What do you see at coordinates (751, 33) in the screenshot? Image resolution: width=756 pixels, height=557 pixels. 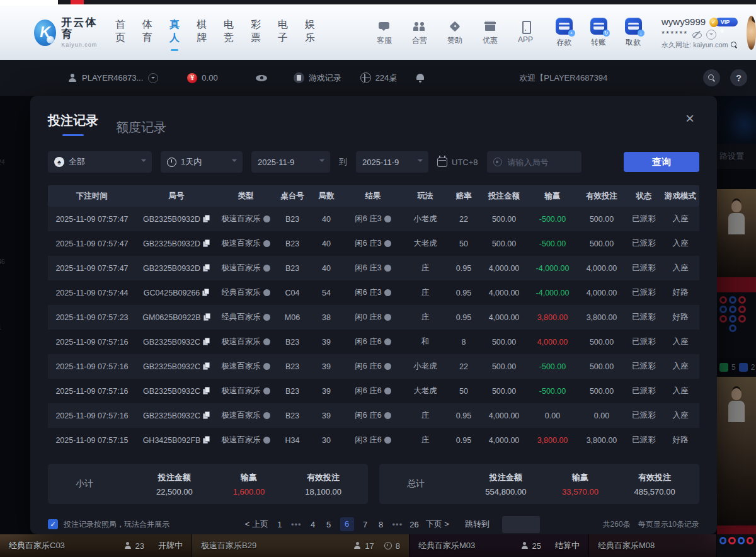 I see `user-avatar` at bounding box center [751, 33].